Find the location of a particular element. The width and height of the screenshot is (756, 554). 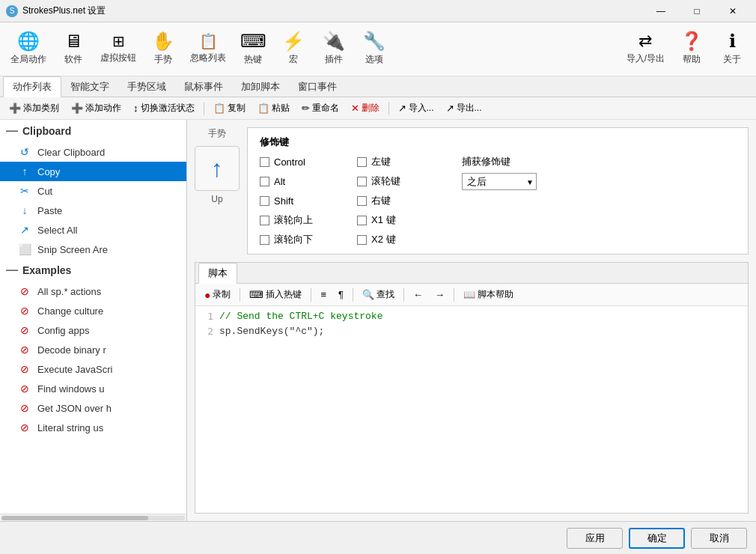

import-button: ↗ 导入... is located at coordinates (416, 108).